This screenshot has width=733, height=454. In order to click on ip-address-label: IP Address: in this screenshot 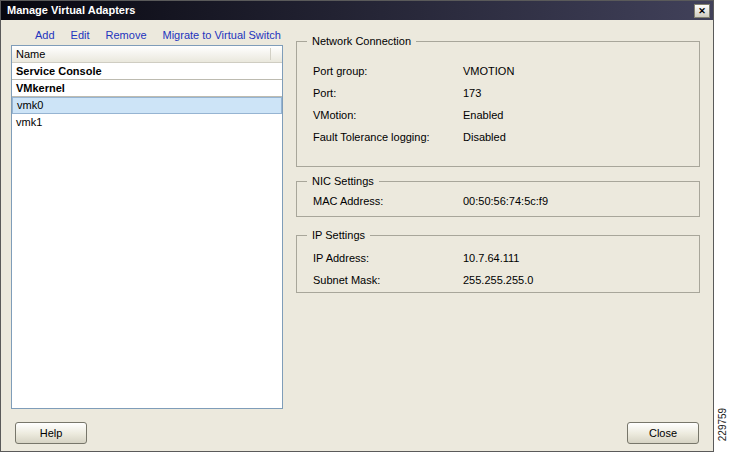, I will do `click(388, 258)`.